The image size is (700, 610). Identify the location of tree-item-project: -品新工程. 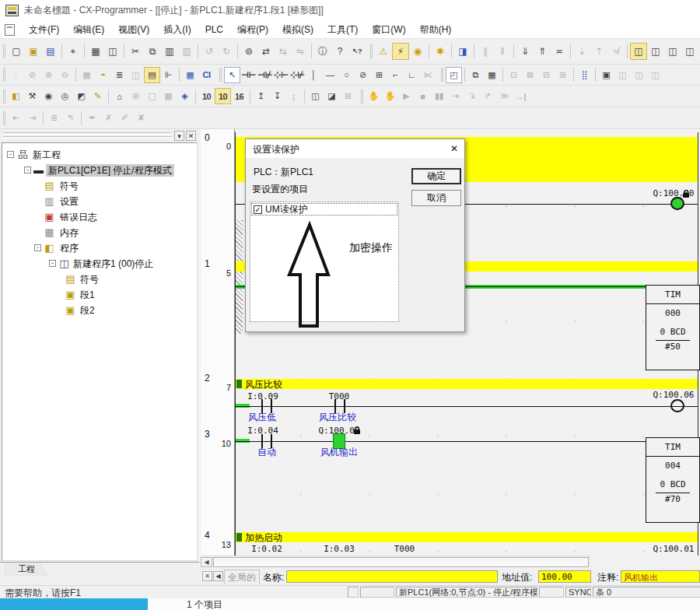
(100, 155).